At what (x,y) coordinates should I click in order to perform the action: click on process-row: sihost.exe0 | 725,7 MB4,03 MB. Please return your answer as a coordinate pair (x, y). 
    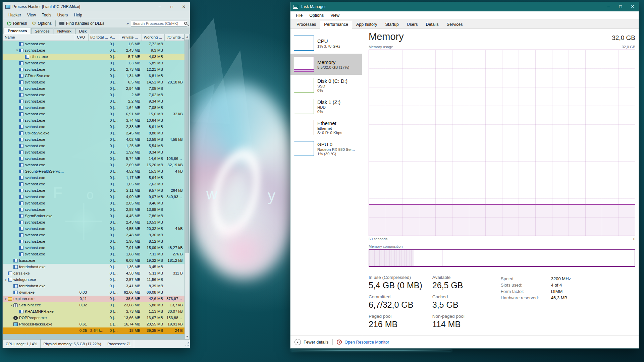
    Looking at the image, I should click on (94, 57).